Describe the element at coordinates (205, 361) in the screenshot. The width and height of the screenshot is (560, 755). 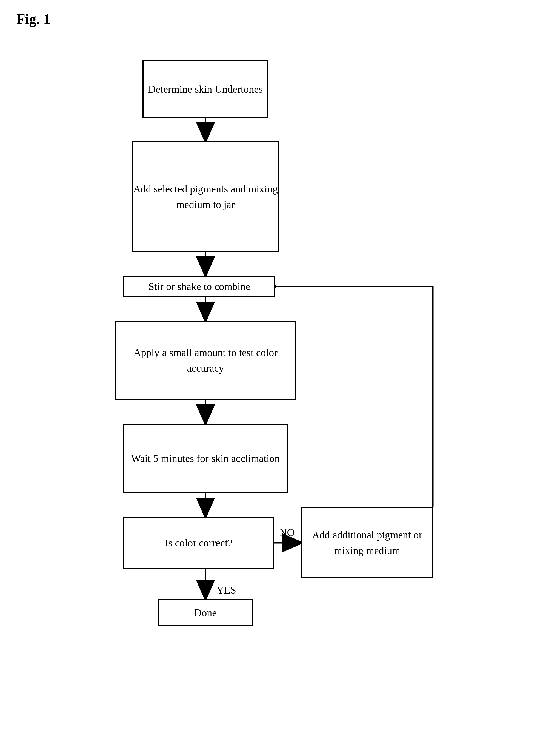
I see `apply-box: Apply a small amount to test color accur…` at that location.